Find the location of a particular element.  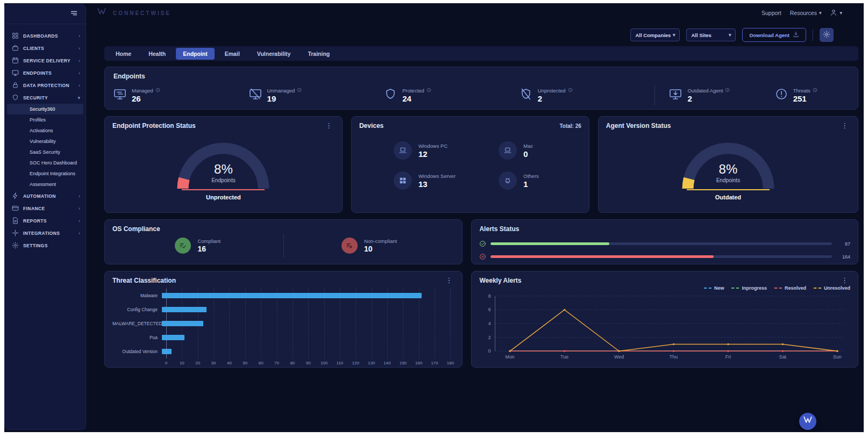

bar-row-pua: Pua is located at coordinates (281, 338).